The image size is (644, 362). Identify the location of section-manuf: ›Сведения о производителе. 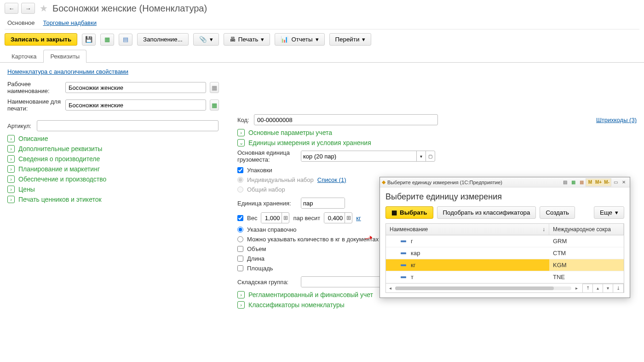
(113, 159).